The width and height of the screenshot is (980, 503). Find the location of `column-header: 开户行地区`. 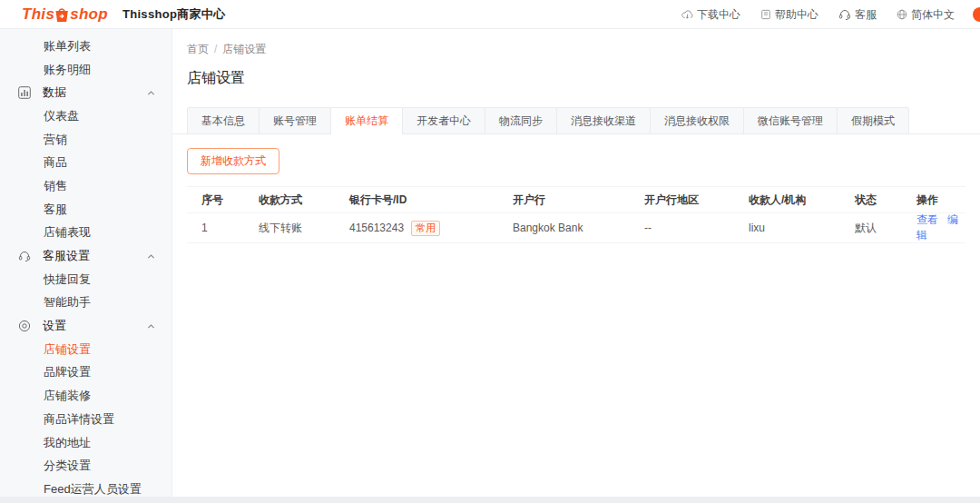

column-header: 开户行地区 is located at coordinates (697, 200).